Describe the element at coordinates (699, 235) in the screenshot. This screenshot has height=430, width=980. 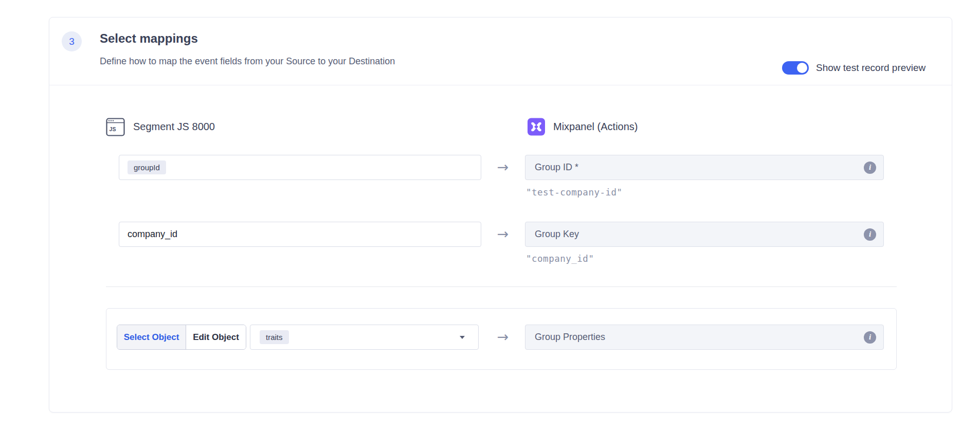
I see `destination-field-label: Group Key` at that location.